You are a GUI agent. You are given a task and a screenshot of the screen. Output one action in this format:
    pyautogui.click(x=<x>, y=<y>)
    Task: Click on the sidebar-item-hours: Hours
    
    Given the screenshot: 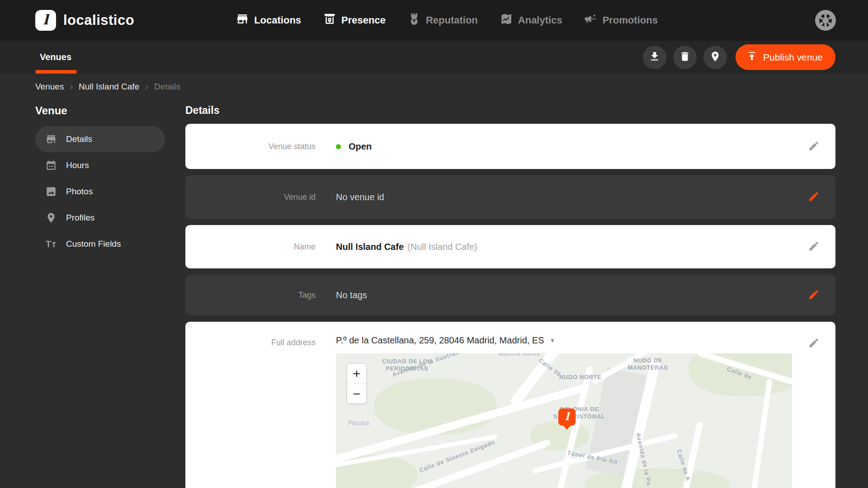 What is the action you would take?
    pyautogui.click(x=100, y=165)
    